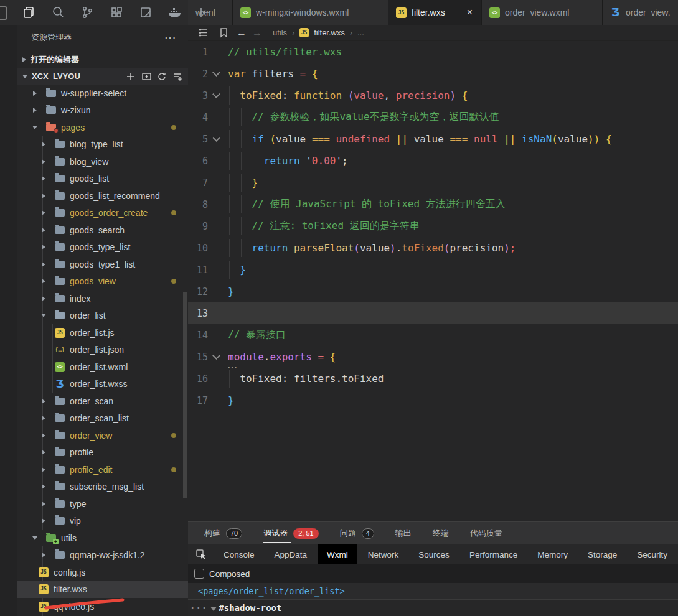 The height and width of the screenshot is (616, 678). I want to click on tree-item-w-zixun: w-zixun, so click(103, 111).